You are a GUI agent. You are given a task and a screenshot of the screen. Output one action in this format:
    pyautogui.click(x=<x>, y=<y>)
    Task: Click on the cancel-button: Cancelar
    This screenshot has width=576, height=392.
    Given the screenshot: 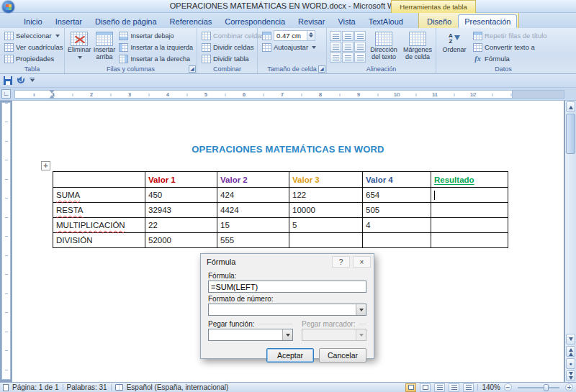 What is the action you would take?
    pyautogui.click(x=343, y=355)
    